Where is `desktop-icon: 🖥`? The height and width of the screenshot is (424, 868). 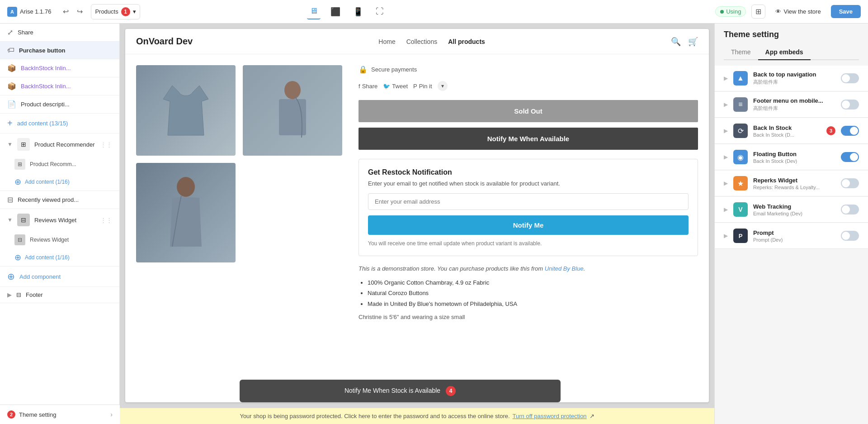
desktop-icon: 🖥 is located at coordinates (314, 12).